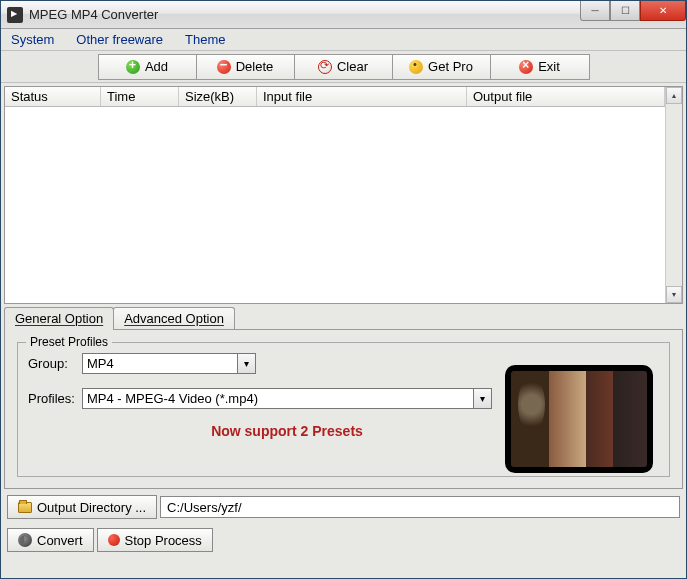 The width and height of the screenshot is (687, 579). What do you see at coordinates (59, 318) in the screenshot?
I see `tab-general: General Option` at bounding box center [59, 318].